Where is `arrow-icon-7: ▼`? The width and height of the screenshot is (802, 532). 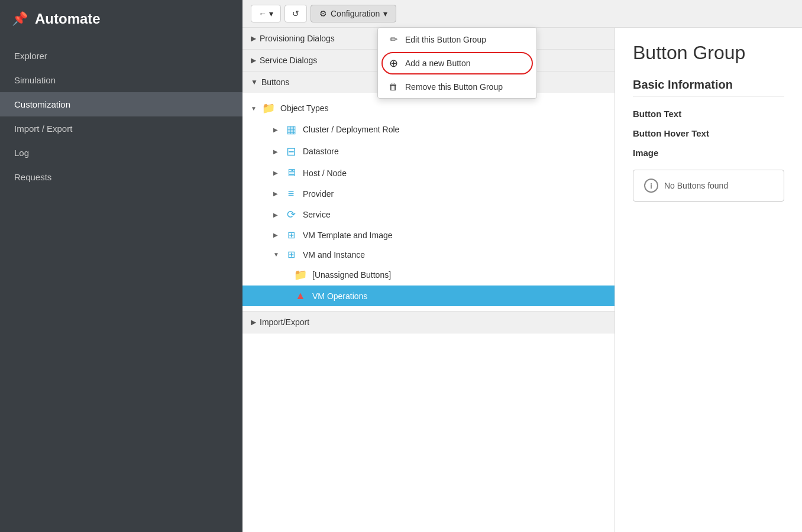 arrow-icon-7: ▼ is located at coordinates (276, 254).